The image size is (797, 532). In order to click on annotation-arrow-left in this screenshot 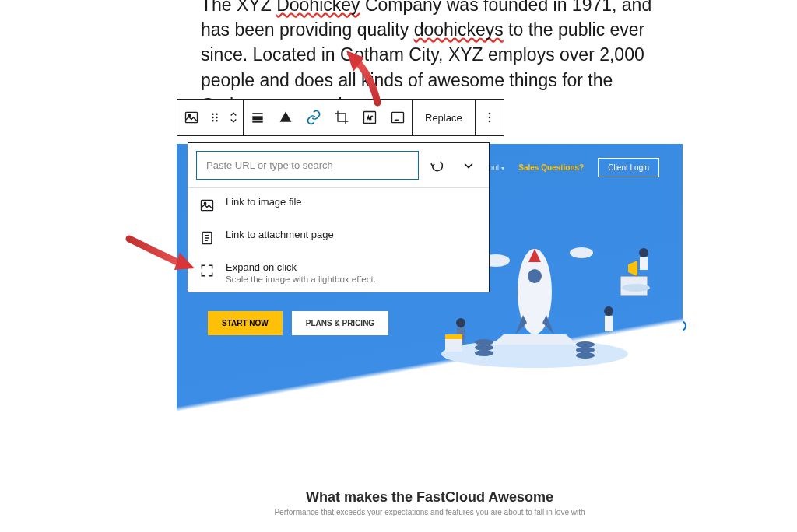, I will do `click(162, 253)`.